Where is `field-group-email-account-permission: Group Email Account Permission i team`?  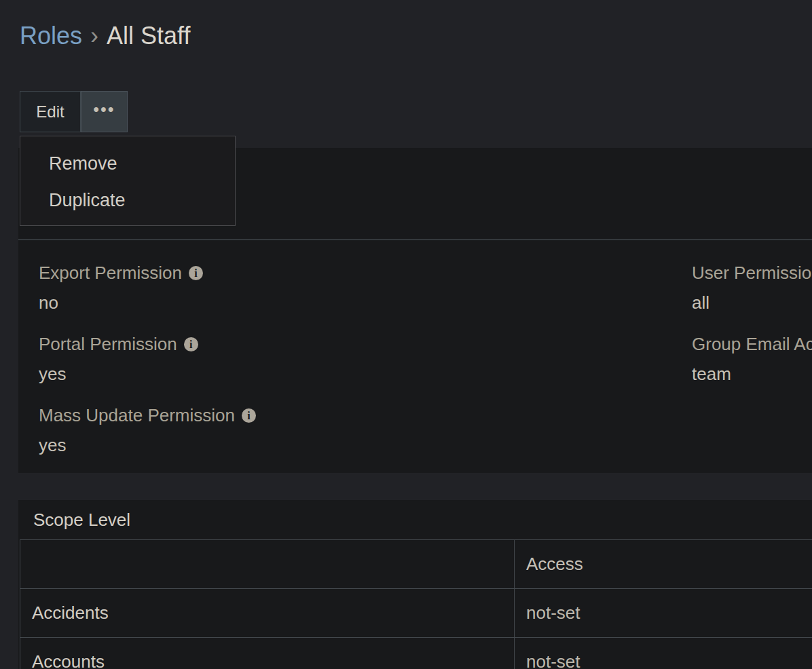
field-group-email-account-permission: Group Email Account Permission i team is located at coordinates (752, 360).